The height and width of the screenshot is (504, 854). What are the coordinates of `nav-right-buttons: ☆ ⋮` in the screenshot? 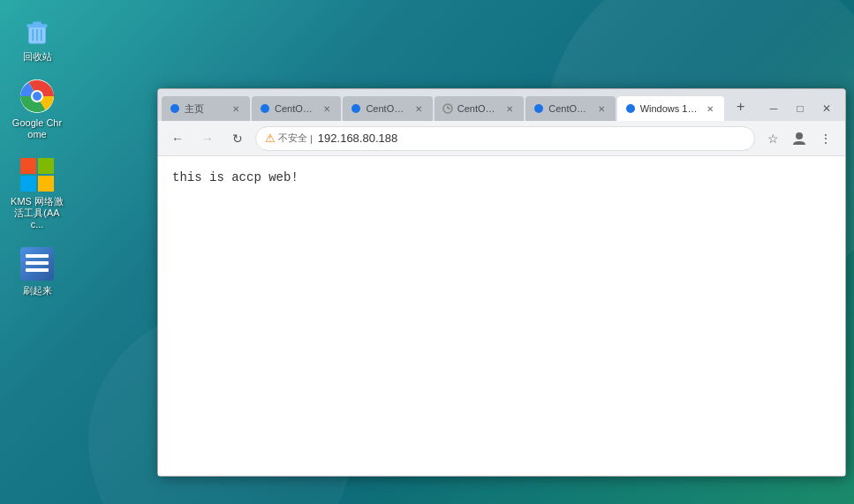 It's located at (799, 139).